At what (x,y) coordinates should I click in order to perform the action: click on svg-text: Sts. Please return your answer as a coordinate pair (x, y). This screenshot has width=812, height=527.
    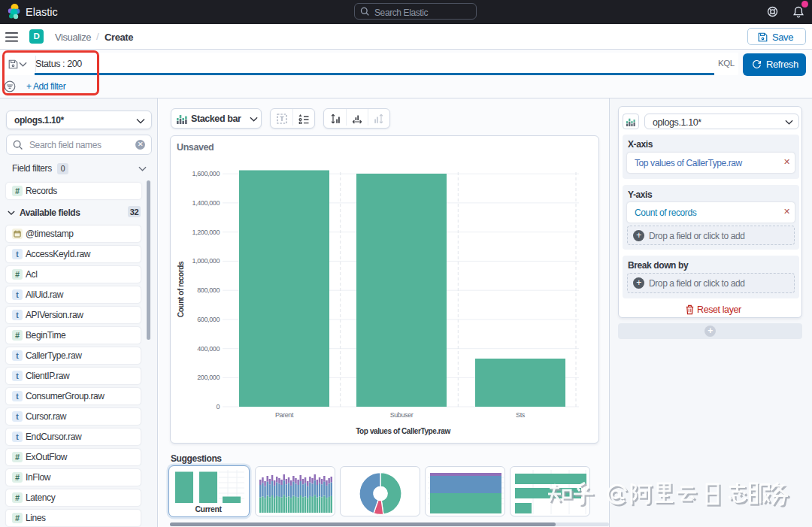
    Looking at the image, I should click on (520, 415).